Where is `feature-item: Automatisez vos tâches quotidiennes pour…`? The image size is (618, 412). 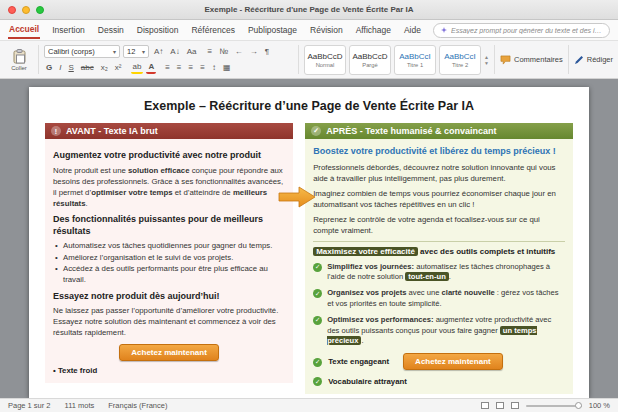 feature-item: Automatisez vos tâches quotidiennes pour… is located at coordinates (170, 246).